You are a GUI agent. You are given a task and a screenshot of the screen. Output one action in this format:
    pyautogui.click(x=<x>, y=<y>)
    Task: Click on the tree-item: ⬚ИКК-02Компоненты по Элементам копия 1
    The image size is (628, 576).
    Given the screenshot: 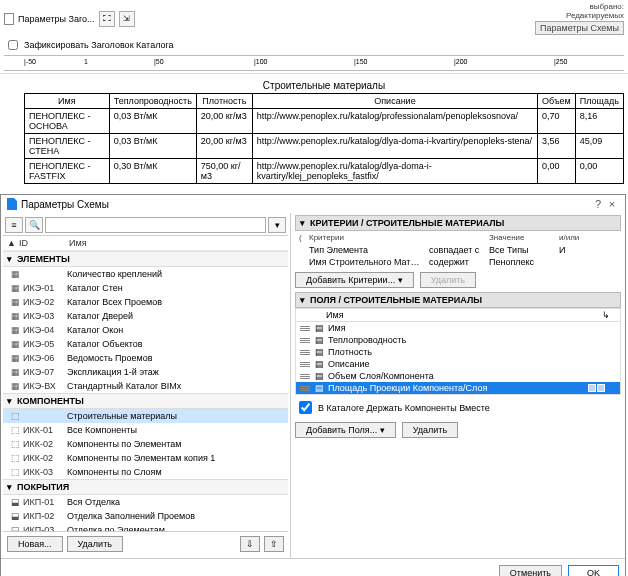 What is the action you would take?
    pyautogui.click(x=146, y=458)
    